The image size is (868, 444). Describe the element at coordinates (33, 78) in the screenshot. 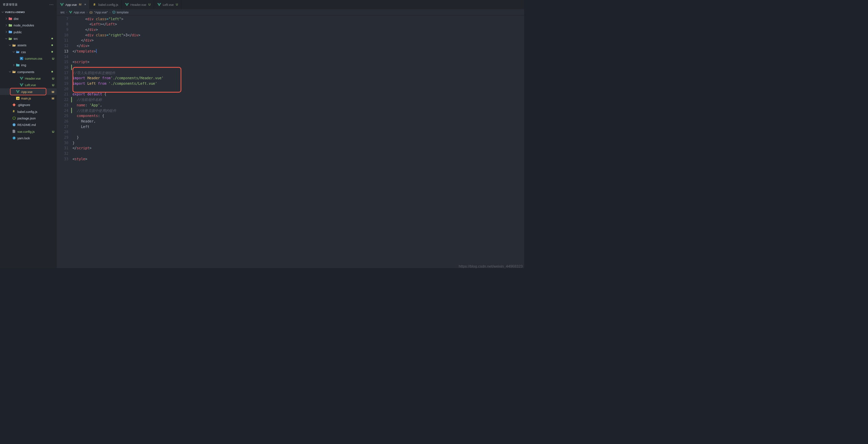

I see `tree-item-label: Header.vue` at that location.